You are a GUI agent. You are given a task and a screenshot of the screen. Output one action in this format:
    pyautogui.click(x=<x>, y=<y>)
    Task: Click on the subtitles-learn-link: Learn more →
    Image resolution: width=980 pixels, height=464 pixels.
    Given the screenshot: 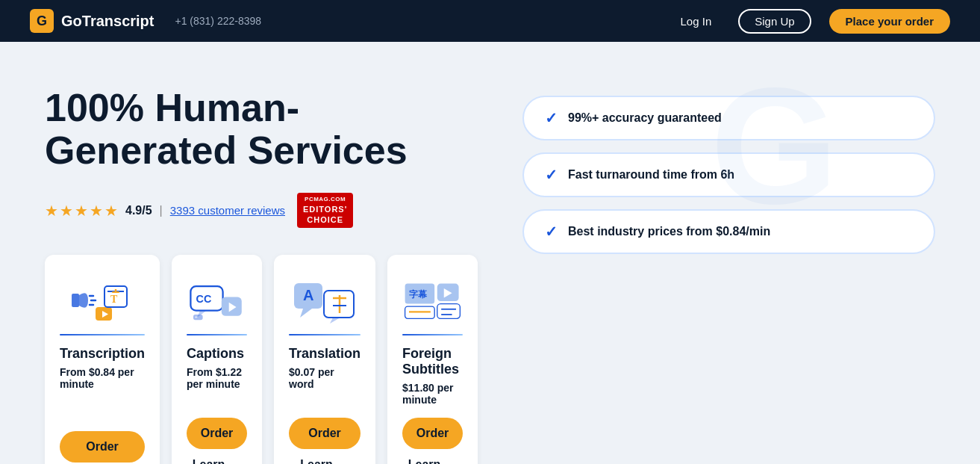 What is the action you would take?
    pyautogui.click(x=433, y=461)
    